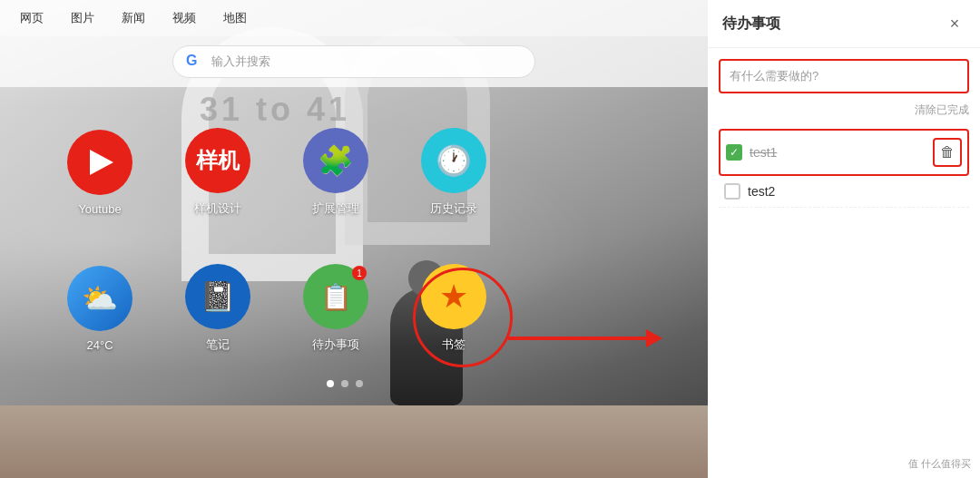 The image size is (980, 478). I want to click on weather-emoji-icon: ⛅, so click(100, 298).